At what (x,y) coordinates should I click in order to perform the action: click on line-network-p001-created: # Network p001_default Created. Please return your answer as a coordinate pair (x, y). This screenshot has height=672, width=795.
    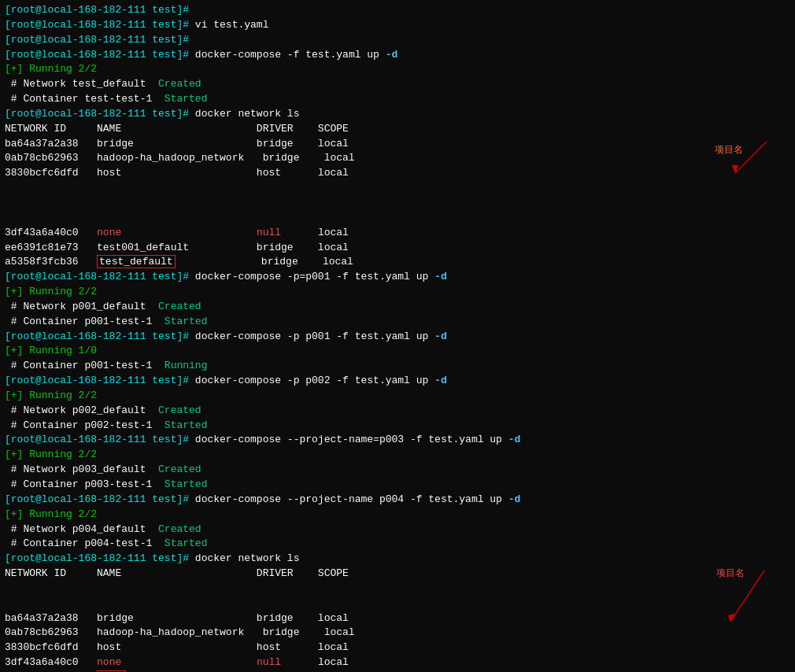
    Looking at the image, I should click on (398, 307).